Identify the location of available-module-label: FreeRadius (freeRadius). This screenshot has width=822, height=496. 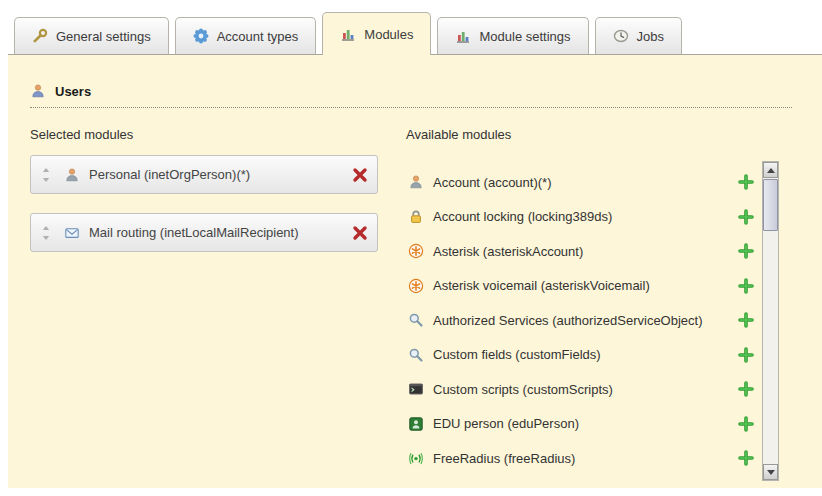
(586, 458).